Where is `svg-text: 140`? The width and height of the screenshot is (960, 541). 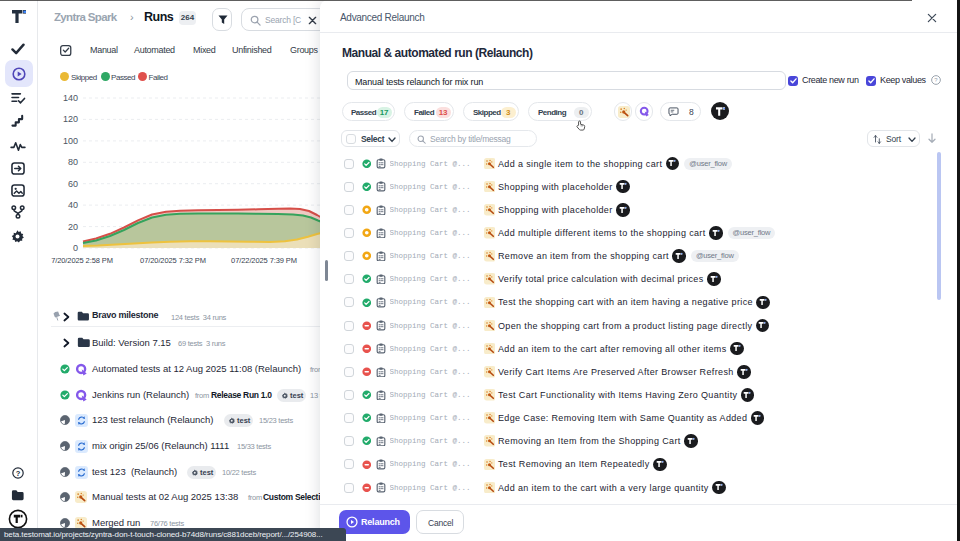
svg-text: 140 is located at coordinates (70, 98).